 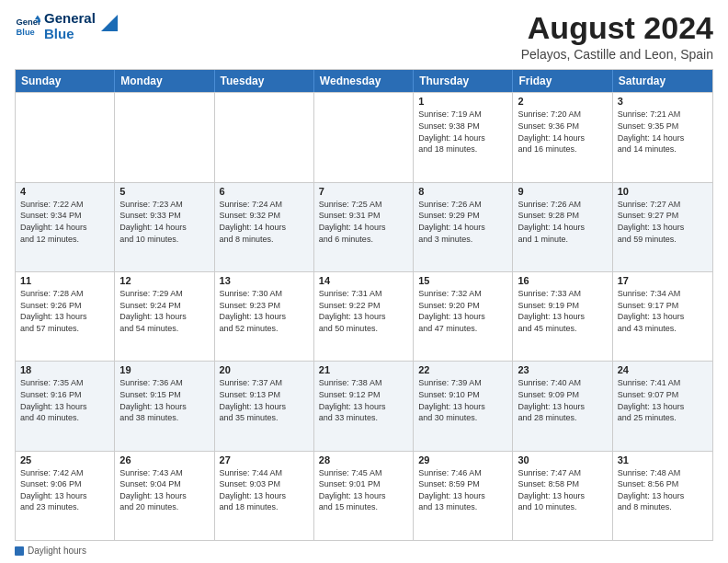 What do you see at coordinates (265, 311) in the screenshot?
I see `day-info: Sunrise: 7:30 AM Sunset: 9:23 PM Dayligh…` at bounding box center [265, 311].